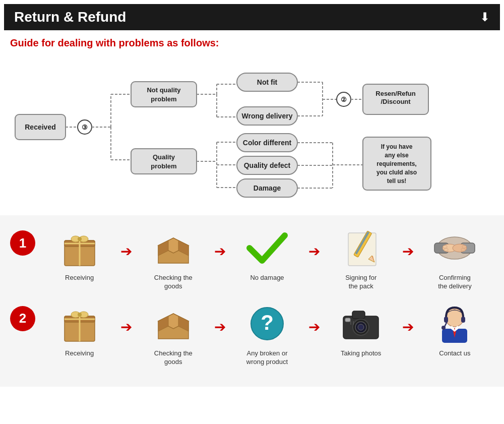 This screenshot has height=424, width=504. What do you see at coordinates (344, 100) in the screenshot?
I see `svg-text: ②` at bounding box center [344, 100].